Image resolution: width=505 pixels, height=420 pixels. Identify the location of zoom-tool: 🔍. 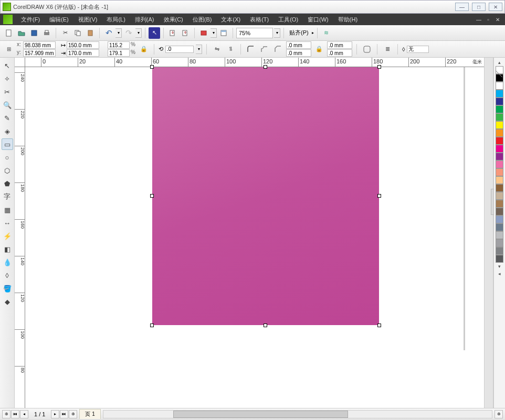
(7, 105).